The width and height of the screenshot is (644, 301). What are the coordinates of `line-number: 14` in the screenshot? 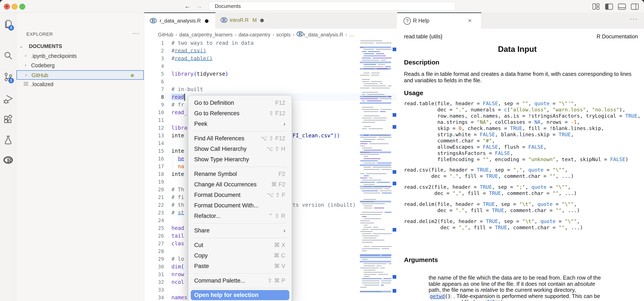 It's located at (154, 144).